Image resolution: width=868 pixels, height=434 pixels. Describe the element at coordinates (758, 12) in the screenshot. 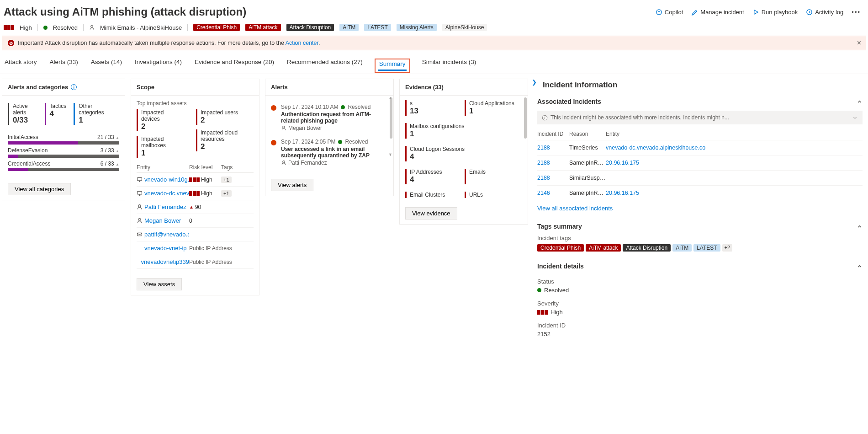

I see `header-actions: Copilot Manage incident Run playbook Act…` at that location.